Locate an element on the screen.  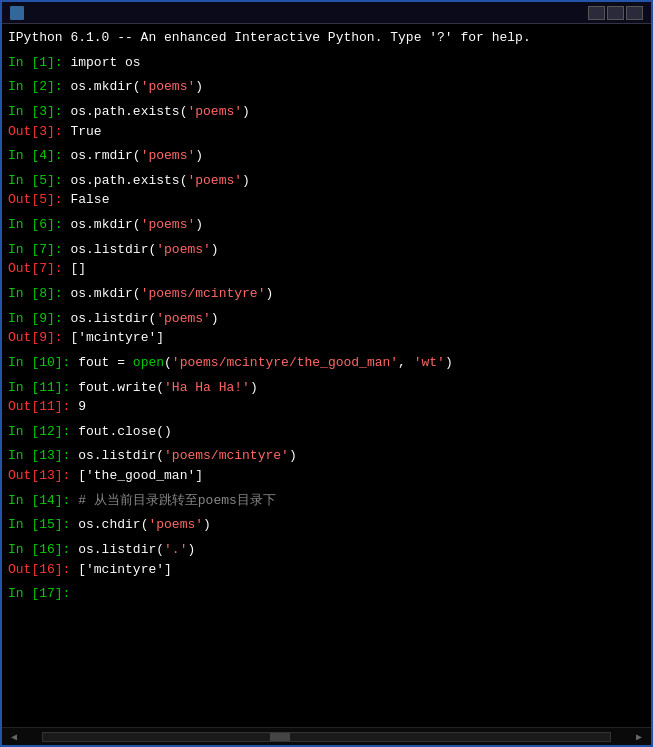
cursor-line: In [17]: is located at coordinates (326, 594).